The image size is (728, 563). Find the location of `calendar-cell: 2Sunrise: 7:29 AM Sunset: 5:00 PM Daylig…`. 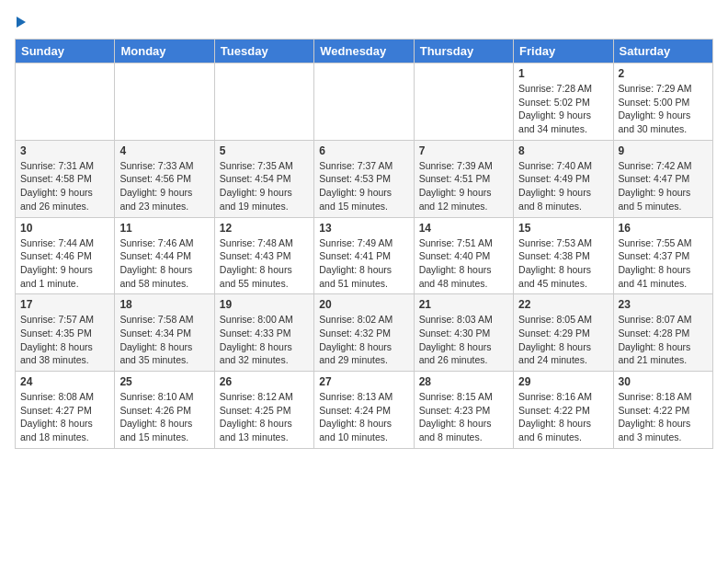

calendar-cell: 2Sunrise: 7:29 AM Sunset: 5:00 PM Daylig… is located at coordinates (663, 102).